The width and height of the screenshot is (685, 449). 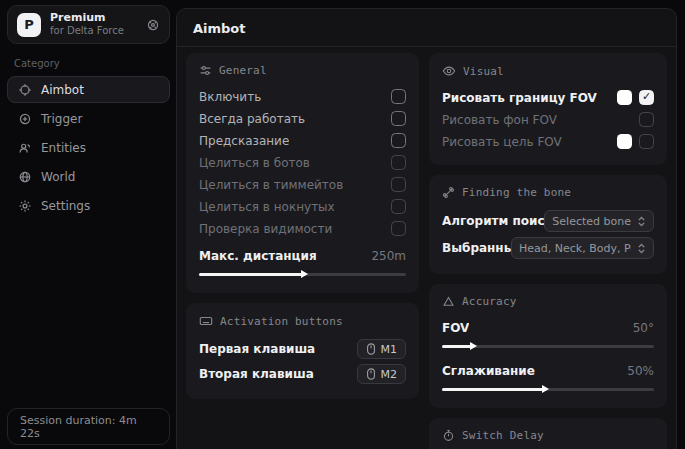 What do you see at coordinates (88, 118) in the screenshot?
I see `sidebar-item-trigger: Trigger` at bounding box center [88, 118].